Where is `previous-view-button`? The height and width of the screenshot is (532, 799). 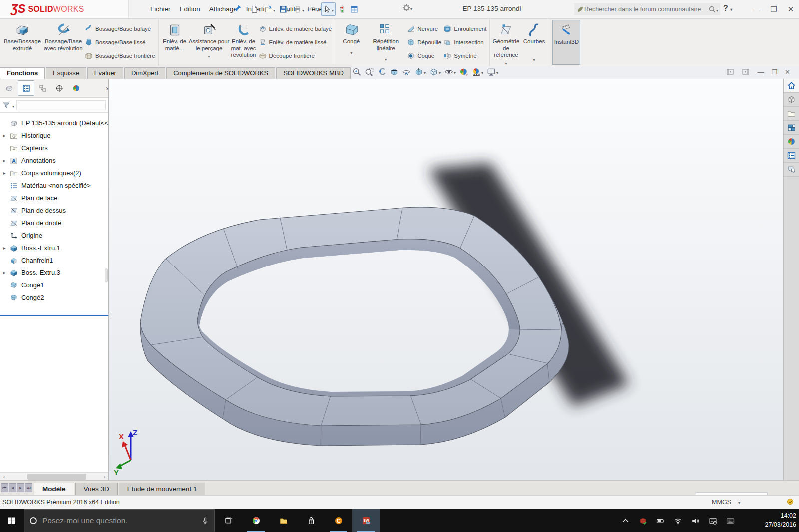
previous-view-button is located at coordinates (382, 72).